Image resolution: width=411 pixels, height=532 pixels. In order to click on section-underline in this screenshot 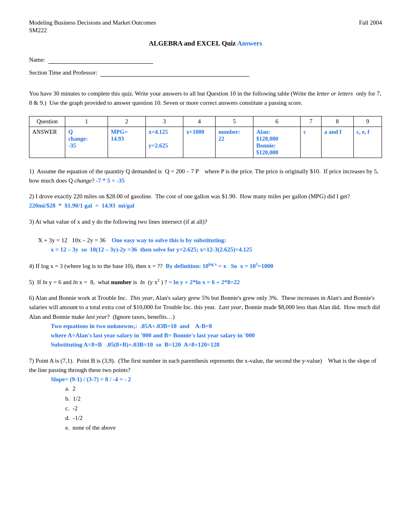, I will do `click(175, 73)`.